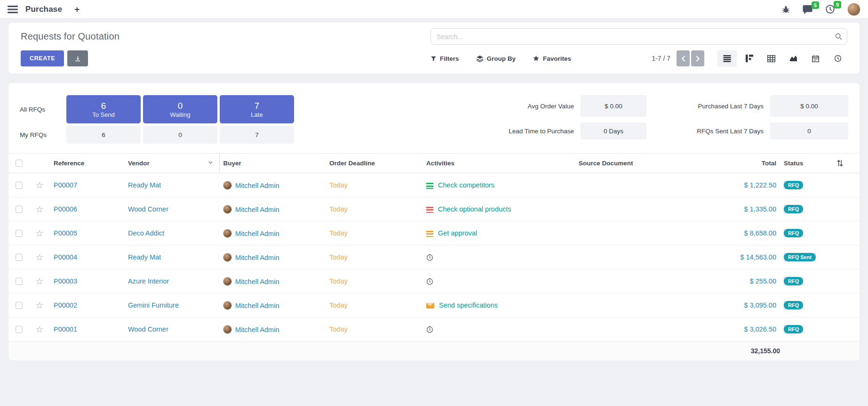  Describe the element at coordinates (257, 135) in the screenshot. I see `my-late-button: 7` at that location.